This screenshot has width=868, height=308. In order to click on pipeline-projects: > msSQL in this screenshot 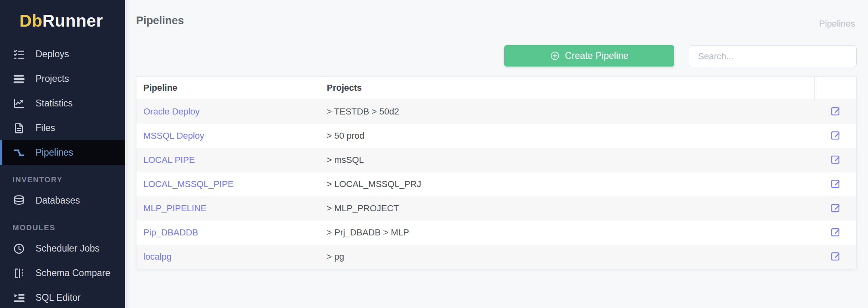, I will do `click(567, 160)`.